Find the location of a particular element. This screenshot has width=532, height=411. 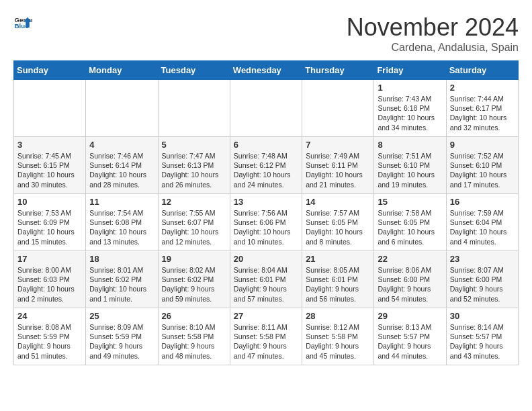

day-number: 17 is located at coordinates (50, 259).